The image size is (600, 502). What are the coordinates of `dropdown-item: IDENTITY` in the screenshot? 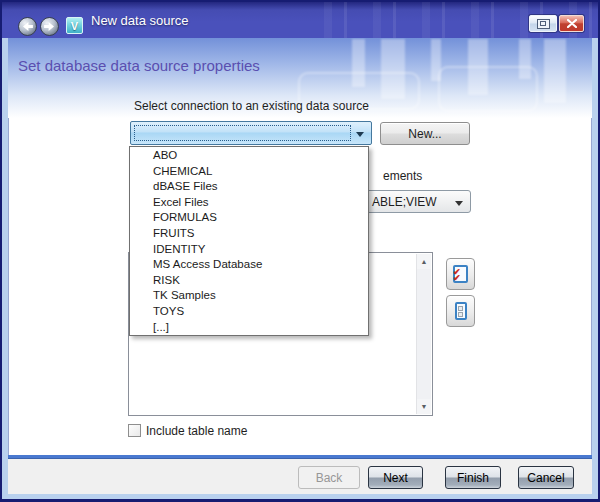 It's located at (249, 250).